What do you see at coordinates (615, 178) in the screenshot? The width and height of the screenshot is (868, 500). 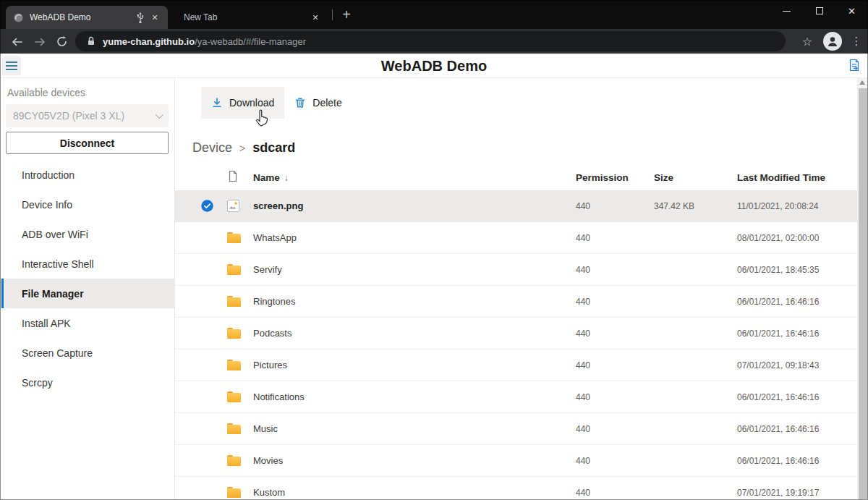 I see `column-header-permission: Permission` at bounding box center [615, 178].